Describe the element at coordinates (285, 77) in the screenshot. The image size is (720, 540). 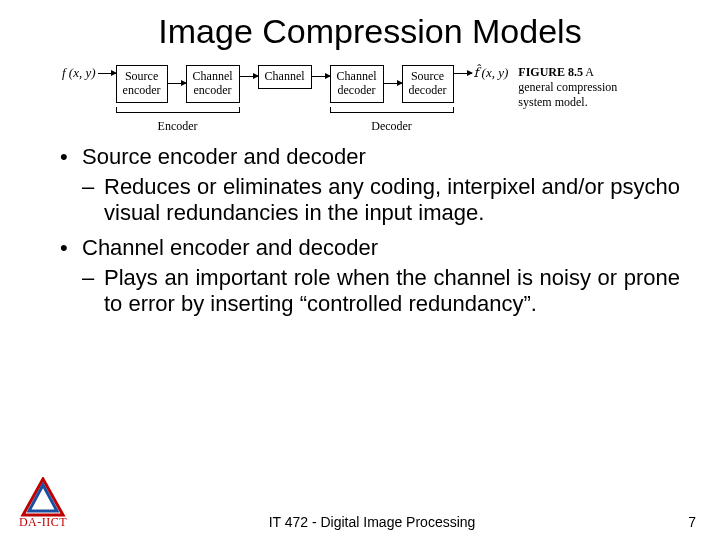
I see `channel-box: Channel` at that location.